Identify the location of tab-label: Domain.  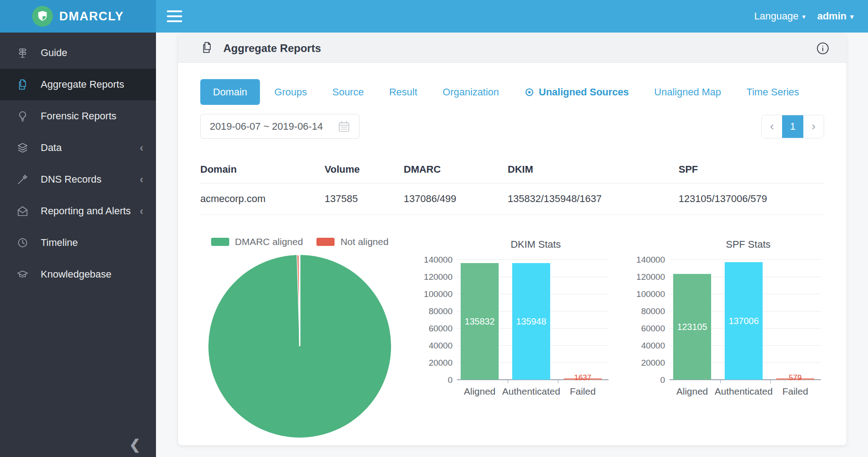
(230, 92).